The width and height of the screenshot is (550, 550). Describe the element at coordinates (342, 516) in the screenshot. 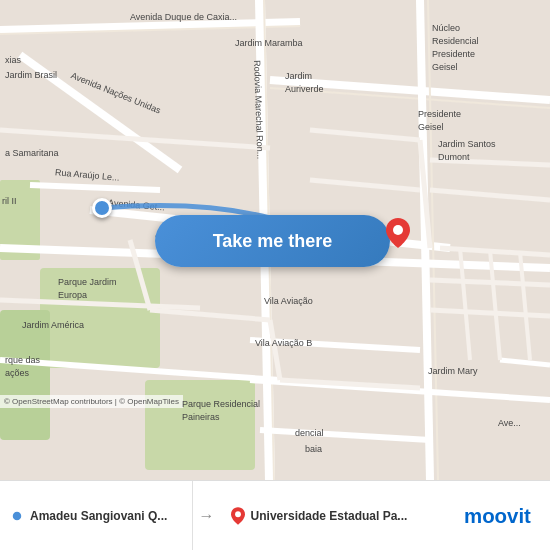

I see `destination-section: Universidade Estadual Pa...` at that location.